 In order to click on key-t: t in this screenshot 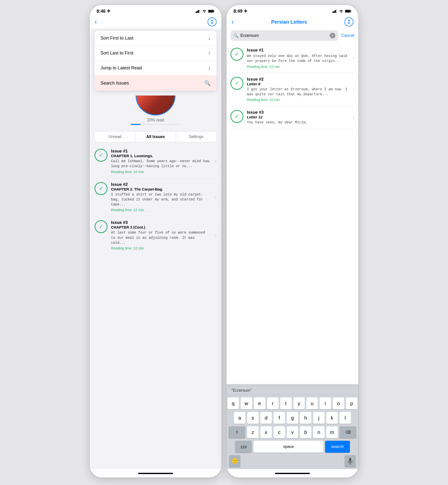, I will do `click(286, 403)`.